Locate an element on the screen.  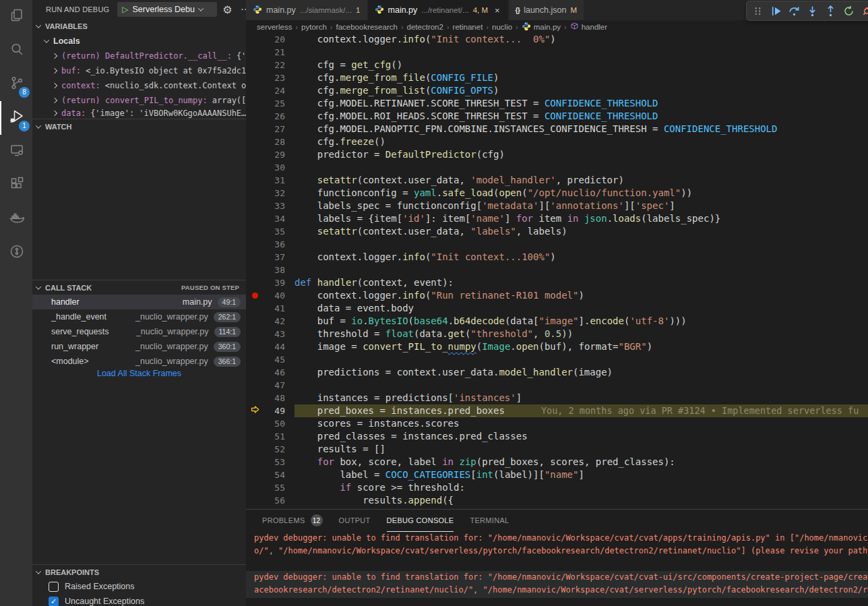
line-number: 30 is located at coordinates (274, 167).